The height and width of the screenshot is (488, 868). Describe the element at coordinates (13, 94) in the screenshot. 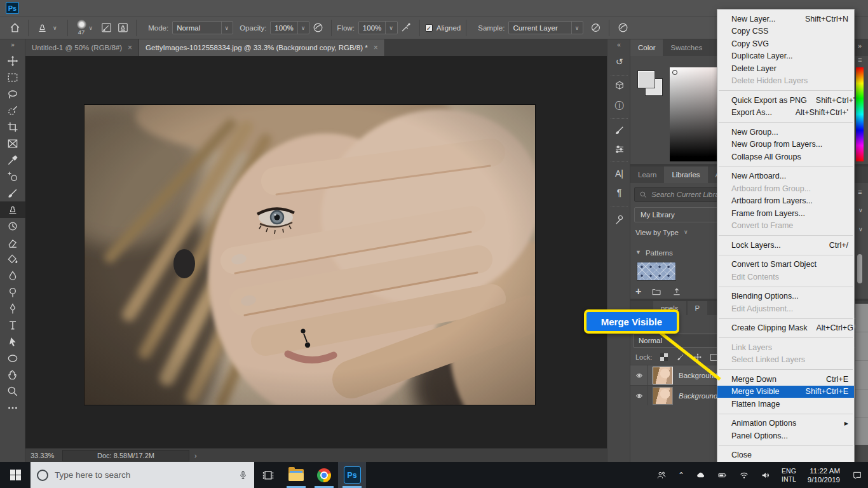

I see `lasso-tool` at that location.